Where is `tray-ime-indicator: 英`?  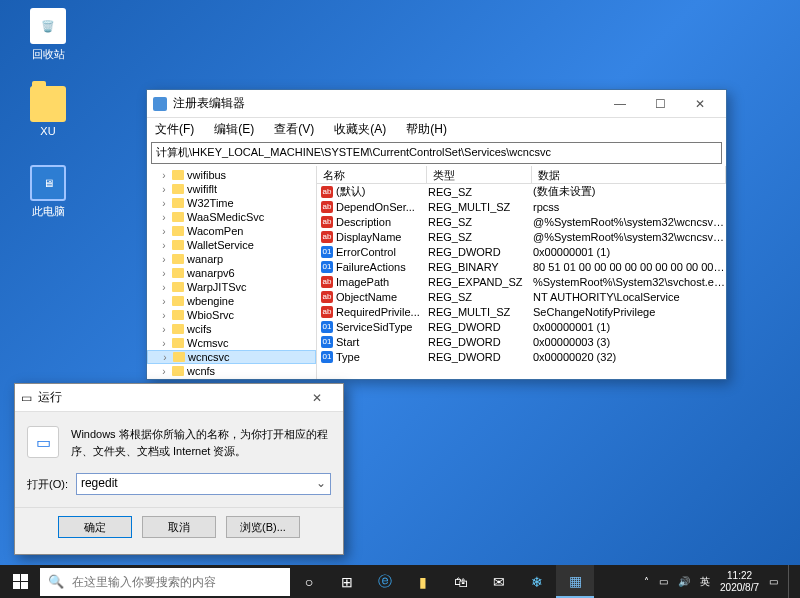 tray-ime-indicator: 英 is located at coordinates (705, 582).